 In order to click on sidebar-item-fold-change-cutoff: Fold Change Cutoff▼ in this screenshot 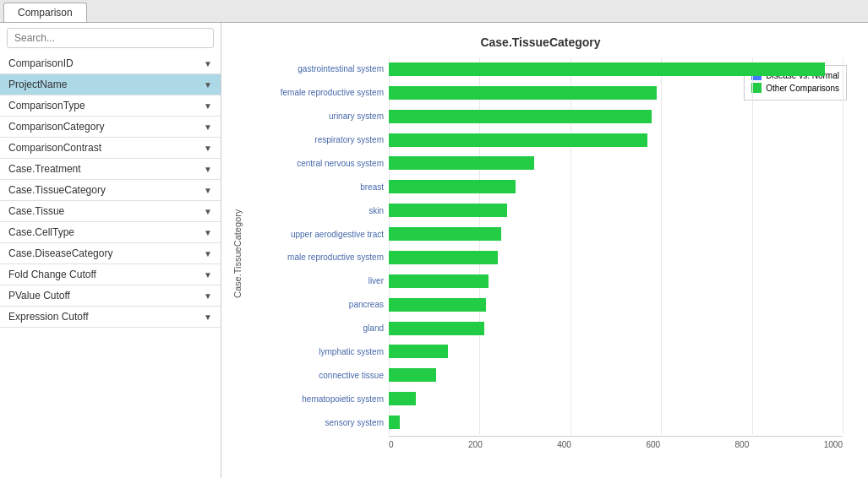, I will do `click(110, 275)`.